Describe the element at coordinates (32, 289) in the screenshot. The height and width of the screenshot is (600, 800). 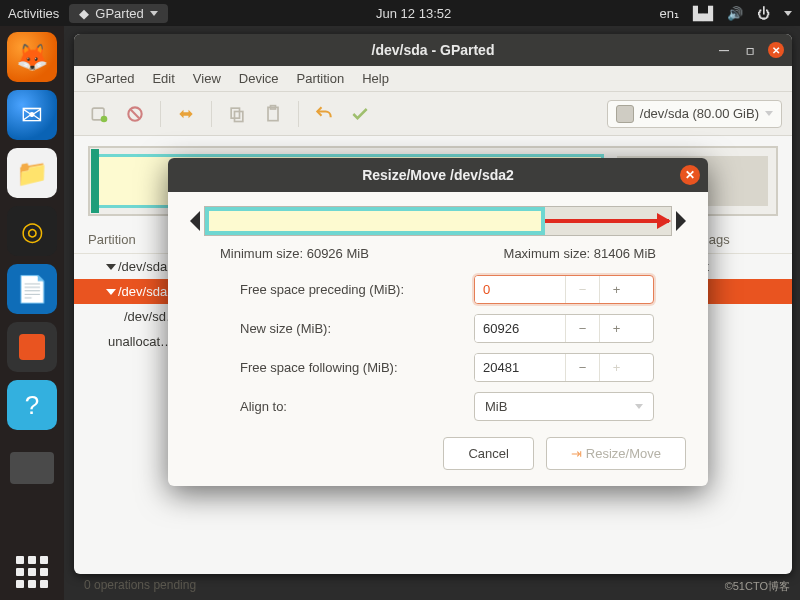
I see `libreoffice-writer-launcher: 📄` at that location.